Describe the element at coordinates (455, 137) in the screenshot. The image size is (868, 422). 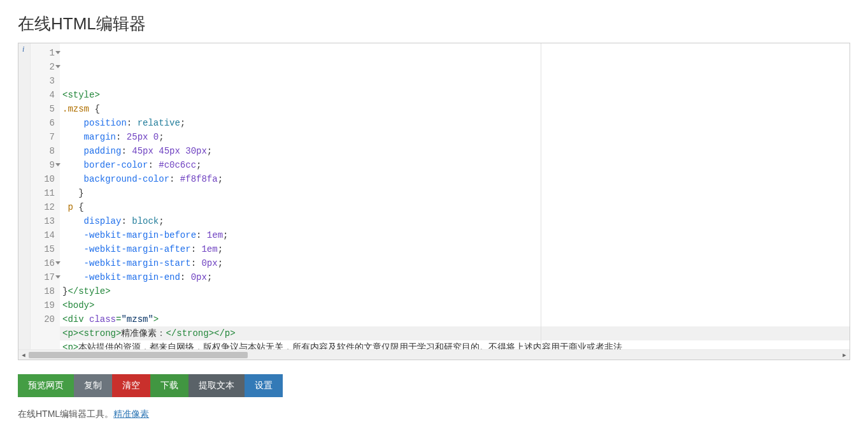
I see `code-line: margin: 25px 0;` at that location.